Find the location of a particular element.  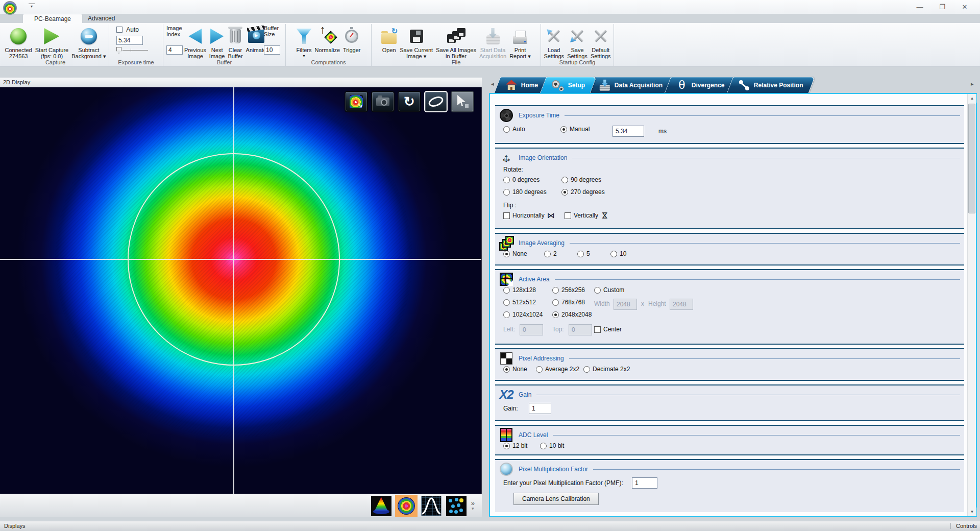

trash-icon is located at coordinates (235, 36).